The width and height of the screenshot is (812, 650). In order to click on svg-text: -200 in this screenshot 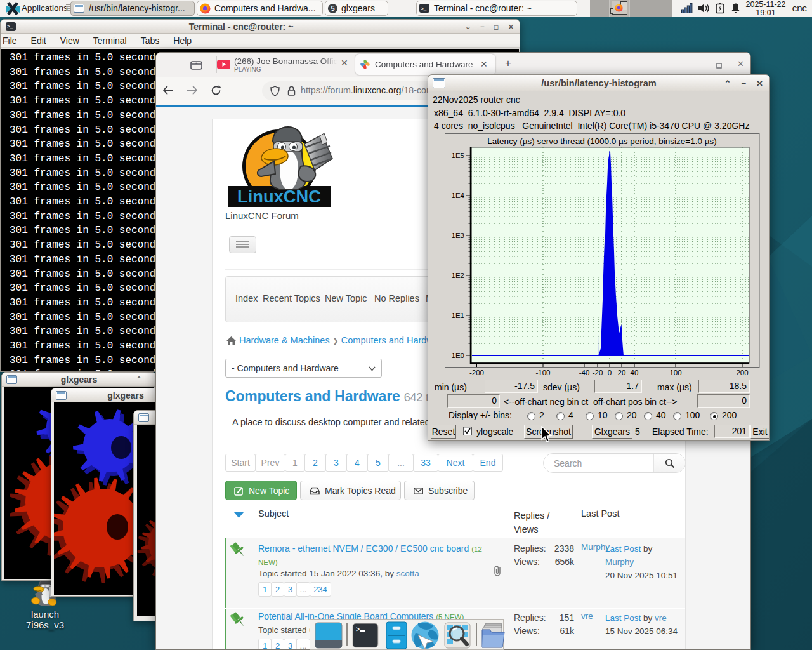, I will do `click(477, 373)`.